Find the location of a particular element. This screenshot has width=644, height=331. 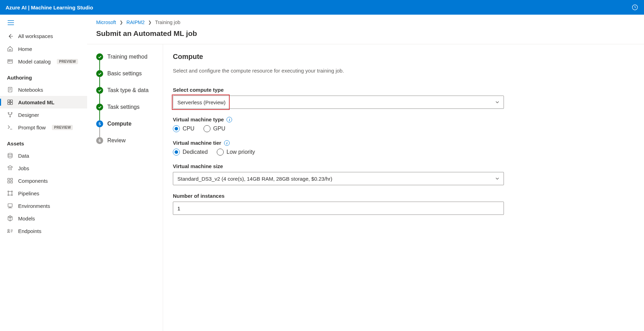

sidebar-item-label: Jobs is located at coordinates (24, 168).